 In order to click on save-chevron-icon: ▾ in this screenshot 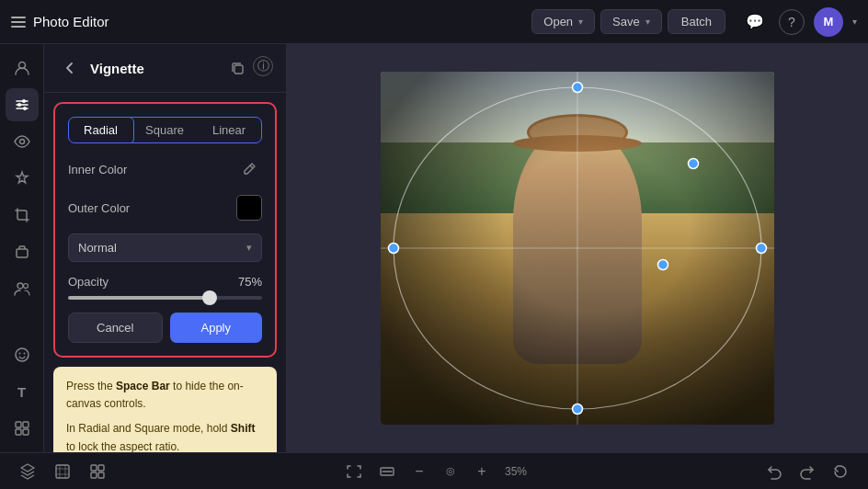, I will do `click(647, 22)`.